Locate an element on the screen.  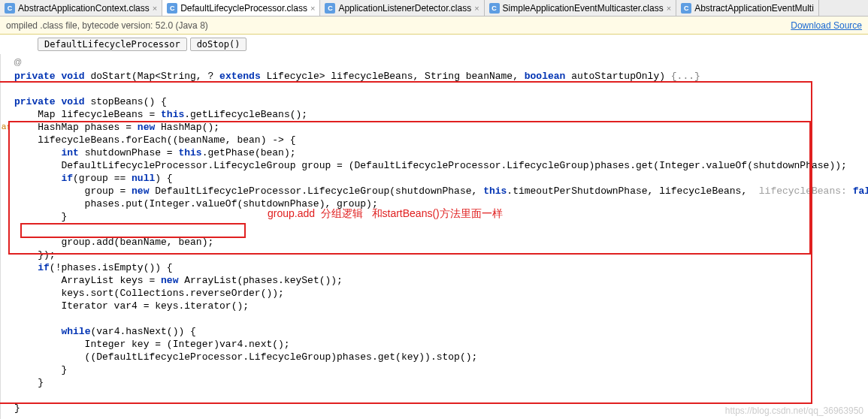
tab-abstract-event: C AbstractApplicationEventMulti is located at coordinates (748, 8).